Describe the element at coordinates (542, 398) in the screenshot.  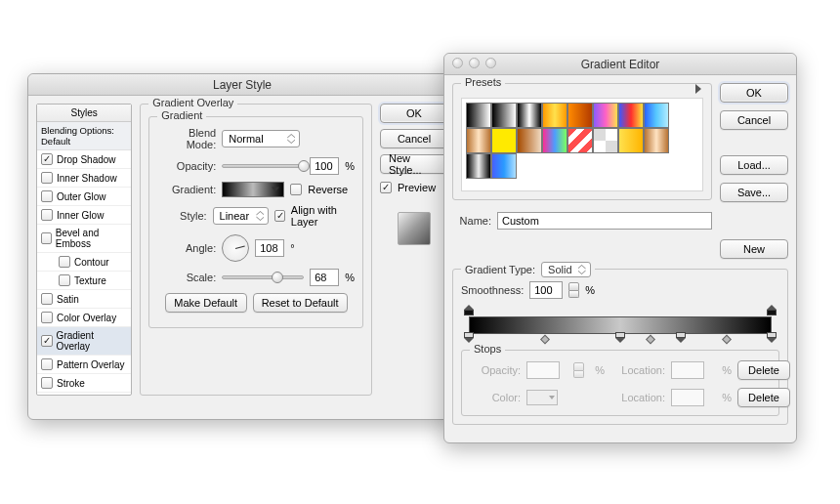
I see `stop-color-well` at that location.